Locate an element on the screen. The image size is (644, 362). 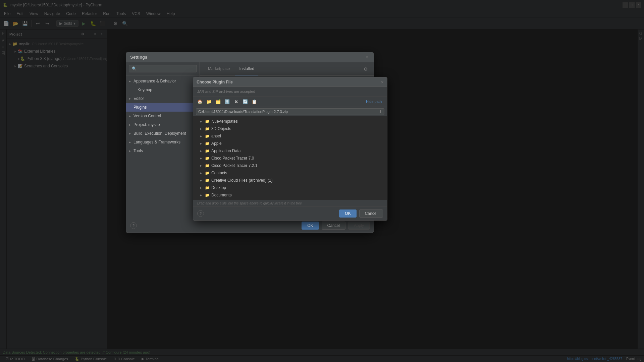
file-tree-contacts: ▶ 📁 Contacts is located at coordinates (290, 173).